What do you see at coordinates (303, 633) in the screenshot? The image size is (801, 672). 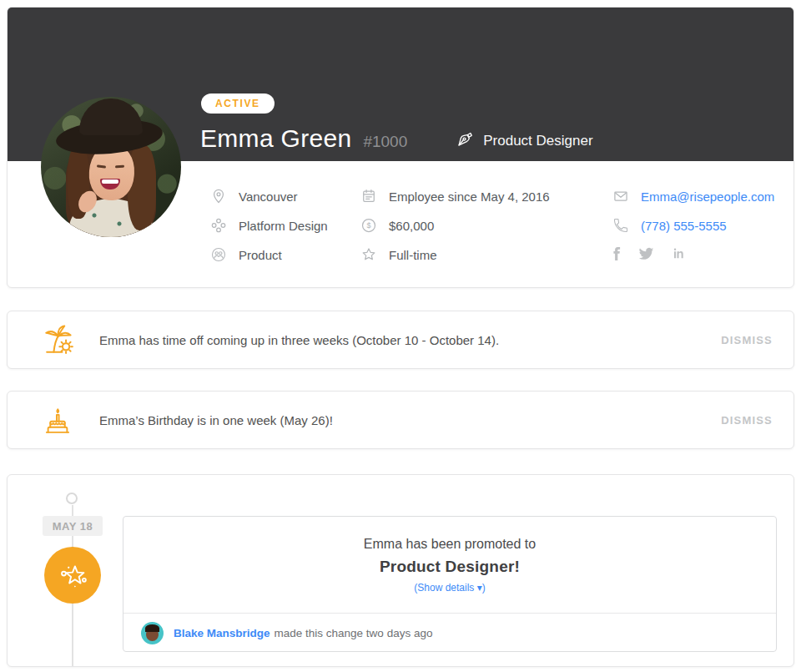 I see `author-line: Blake Mansbridge made this change two da…` at bounding box center [303, 633].